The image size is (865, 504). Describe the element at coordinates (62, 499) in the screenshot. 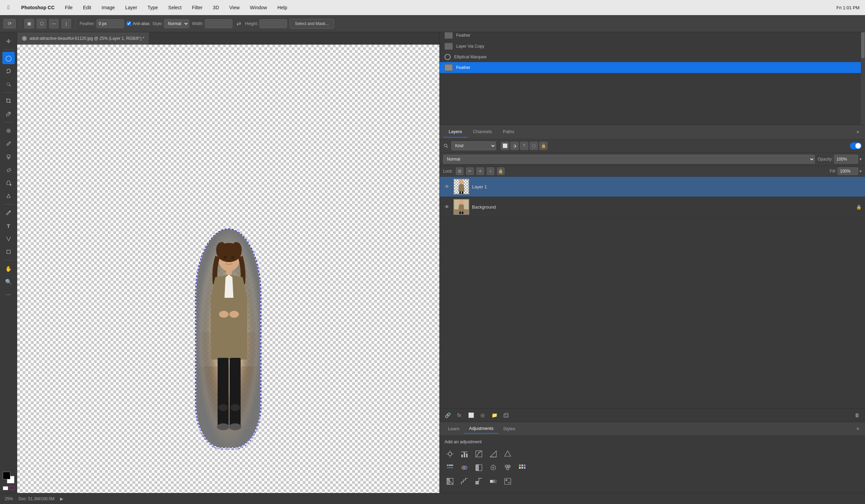

I see `arrow-btn: ▶` at that location.